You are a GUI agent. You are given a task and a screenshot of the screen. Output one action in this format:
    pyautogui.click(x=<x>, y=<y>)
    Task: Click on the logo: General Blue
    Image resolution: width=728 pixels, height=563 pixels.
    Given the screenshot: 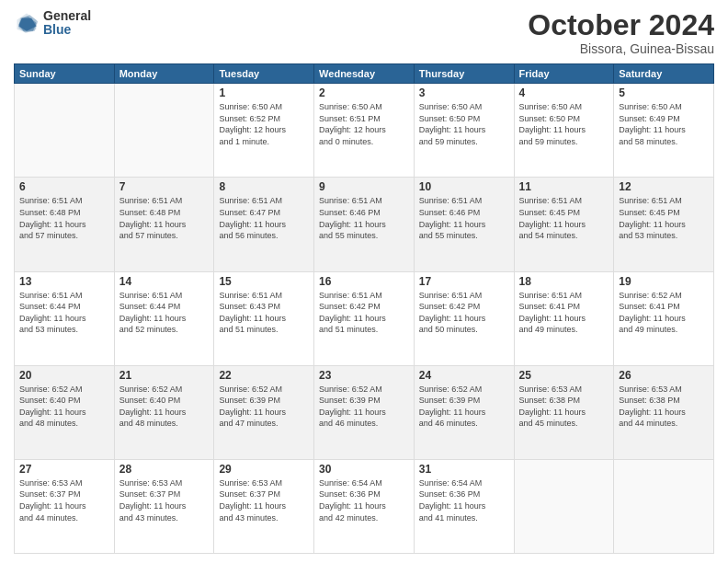 What is the action you would take?
    pyautogui.click(x=52, y=24)
    